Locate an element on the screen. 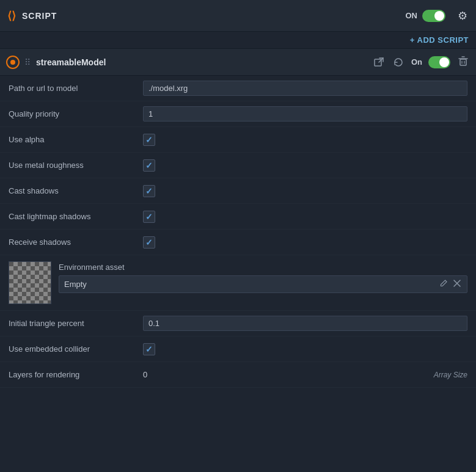 This screenshot has height=472, width=476. receive-shadows-checkbox: ✓ is located at coordinates (149, 242).